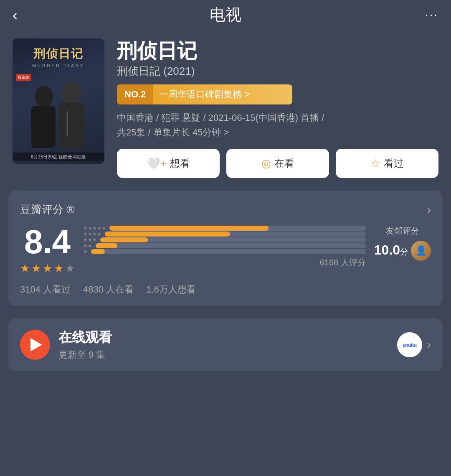 This screenshot has width=451, height=476. What do you see at coordinates (266, 164) in the screenshot?
I see `eye-icon: ◎` at bounding box center [266, 164].